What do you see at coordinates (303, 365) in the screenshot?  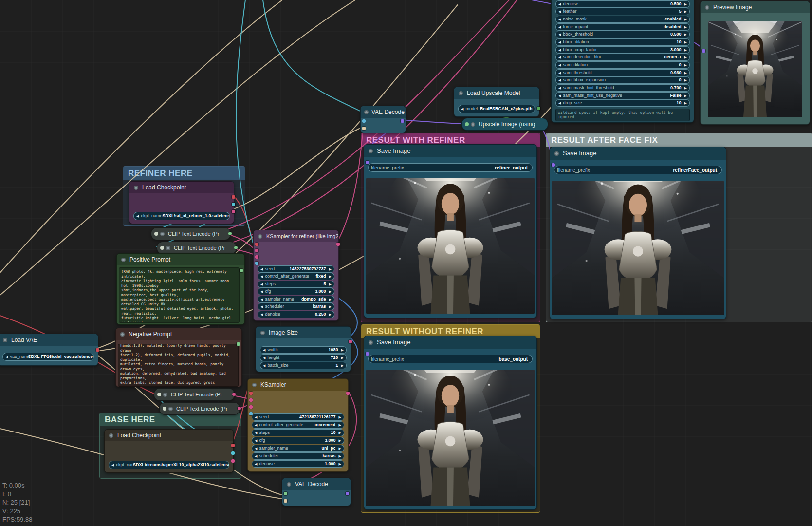 I see `widget-batch-size: ◀batch_size1▶` at bounding box center [303, 365].